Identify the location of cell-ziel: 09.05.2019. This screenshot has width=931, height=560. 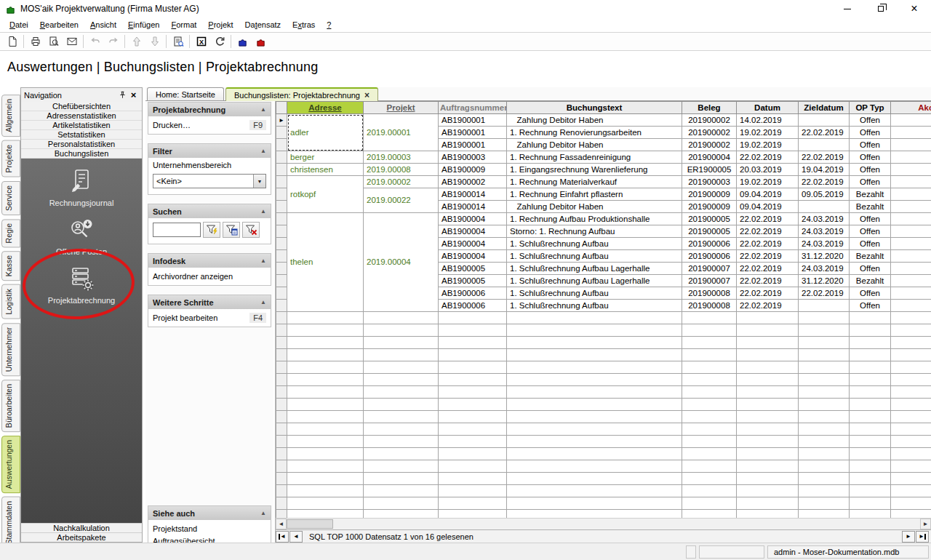
(824, 195).